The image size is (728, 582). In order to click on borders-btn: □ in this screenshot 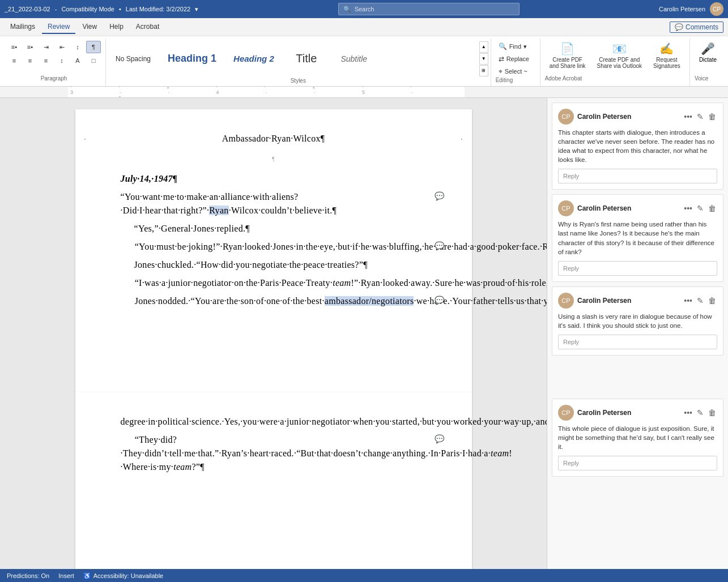, I will do `click(93, 61)`.